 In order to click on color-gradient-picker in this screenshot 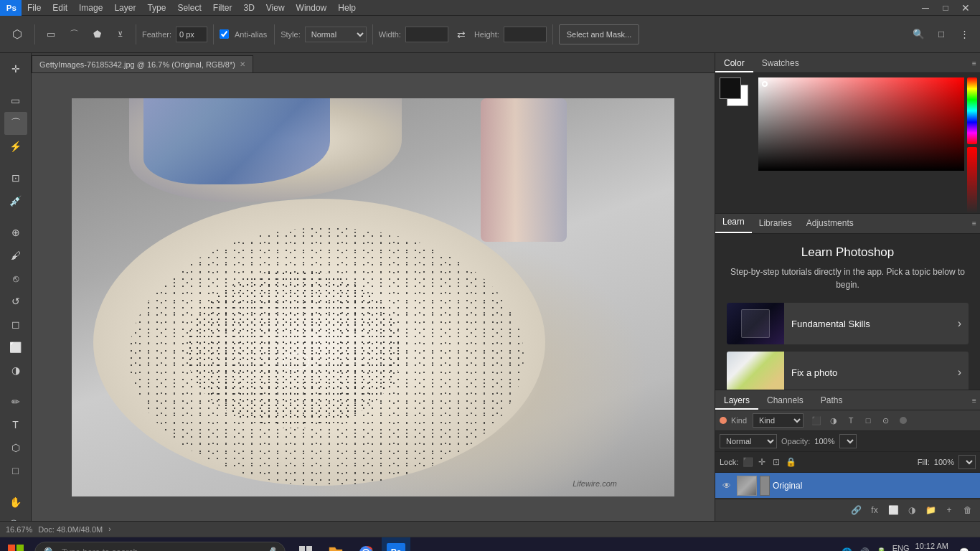, I will do `click(861, 124)`.